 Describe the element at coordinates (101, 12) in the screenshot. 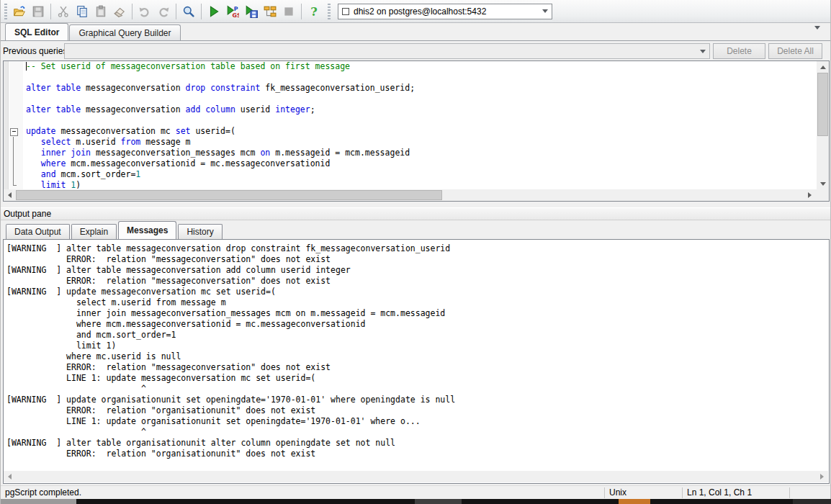

I see `paste-icon` at that location.